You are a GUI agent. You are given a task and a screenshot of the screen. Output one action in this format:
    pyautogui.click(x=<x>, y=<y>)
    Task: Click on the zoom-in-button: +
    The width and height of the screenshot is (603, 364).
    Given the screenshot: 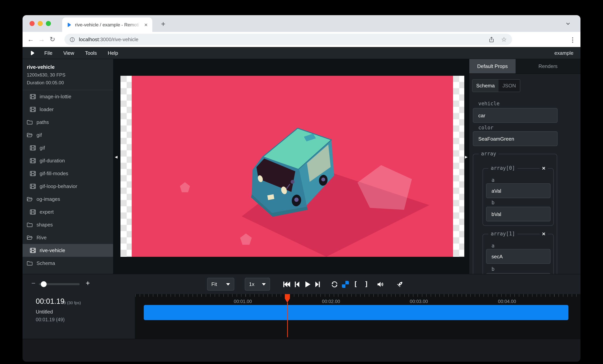 What is the action you would take?
    pyautogui.click(x=88, y=283)
    